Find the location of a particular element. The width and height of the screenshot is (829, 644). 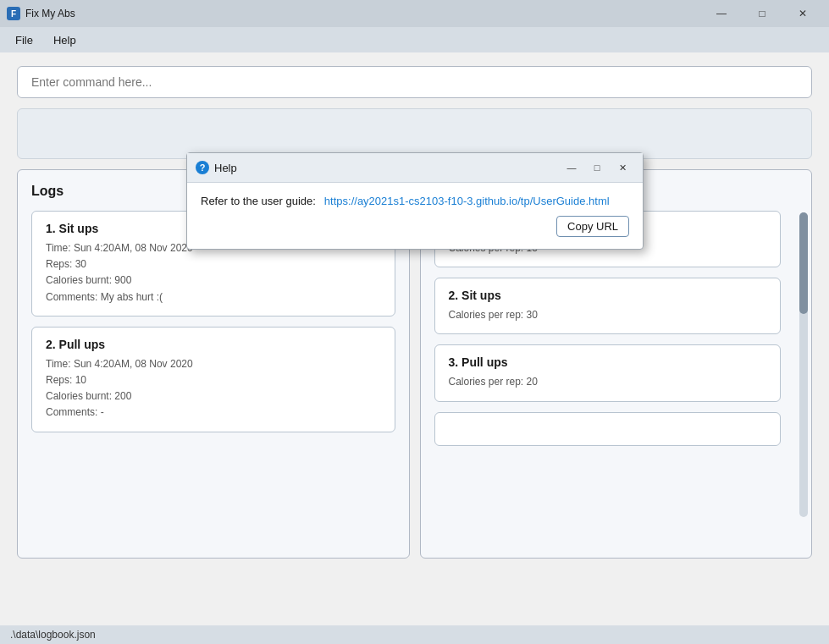

dialog-maximize-button: □ is located at coordinates (597, 168).